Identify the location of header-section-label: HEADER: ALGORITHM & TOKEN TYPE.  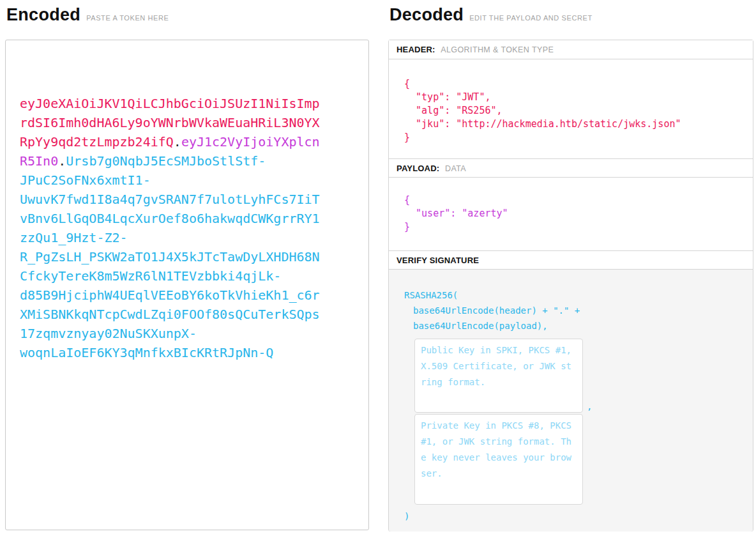
(571, 50).